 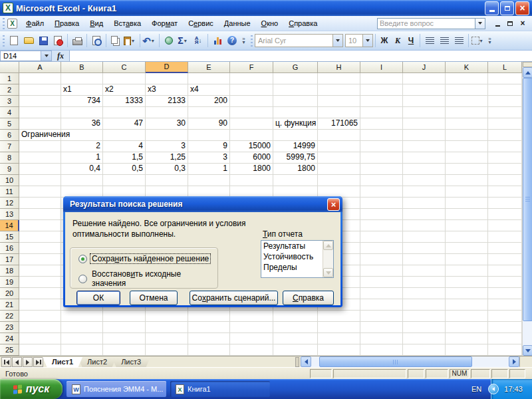 What do you see at coordinates (9, 203) in the screenshot?
I see `row-header-12: 12` at bounding box center [9, 203].